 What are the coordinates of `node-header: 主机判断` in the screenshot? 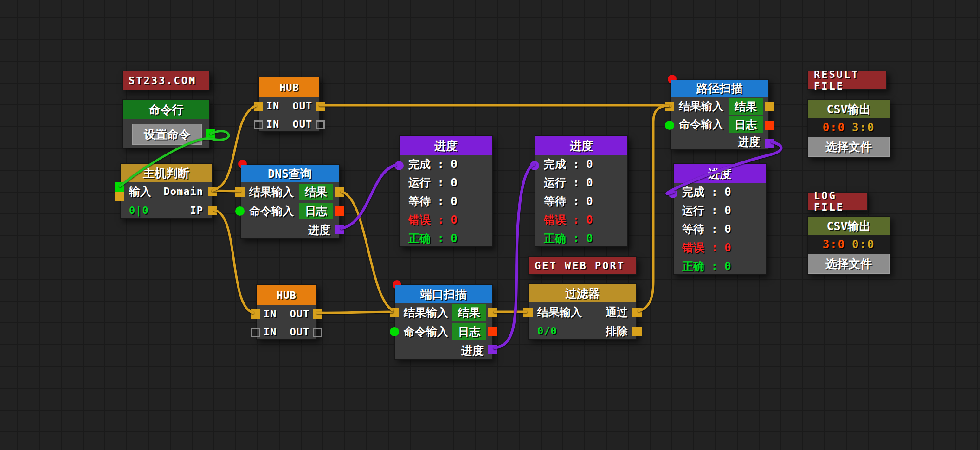 It's located at (166, 173).